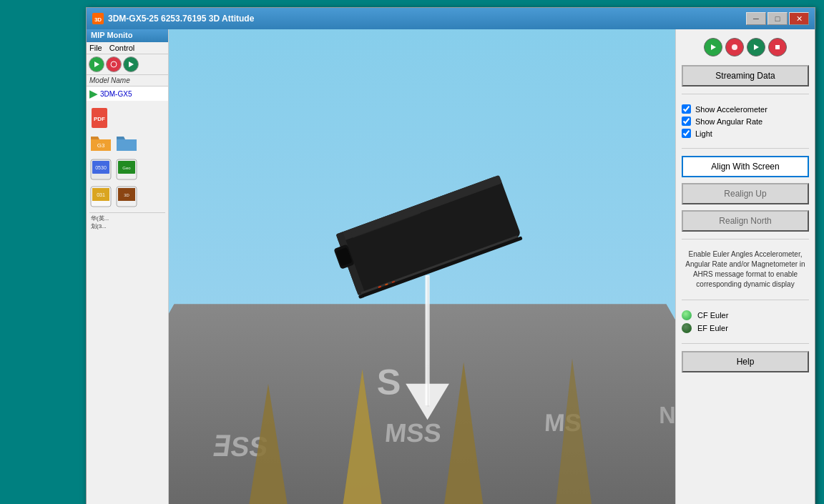 This screenshot has width=824, height=504. I want to click on app-icon-3: 031, so click(101, 197).